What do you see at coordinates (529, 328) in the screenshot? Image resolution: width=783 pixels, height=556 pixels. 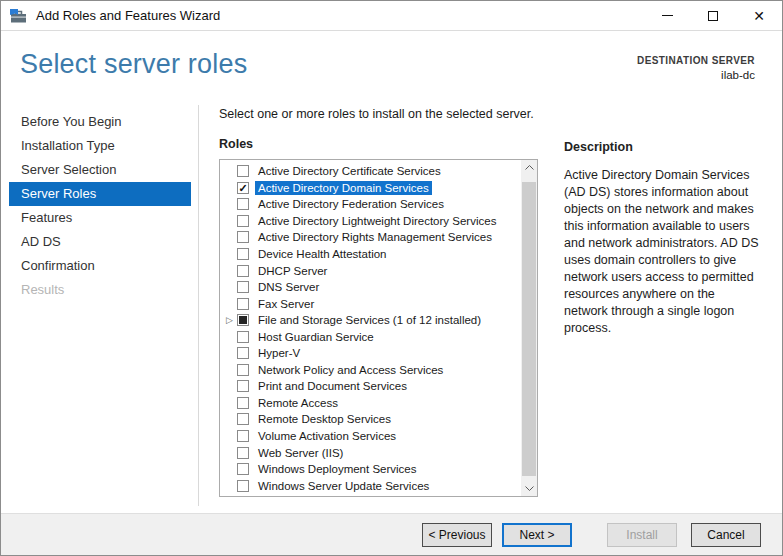 I see `roles-scrollbar` at bounding box center [529, 328].